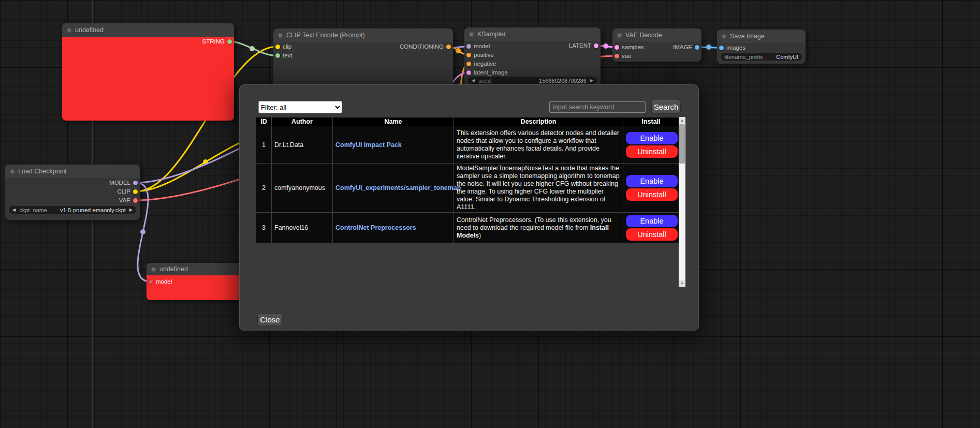 The width and height of the screenshot is (980, 428). Describe the element at coordinates (264, 228) in the screenshot. I see `cell-id: 3` at that location.